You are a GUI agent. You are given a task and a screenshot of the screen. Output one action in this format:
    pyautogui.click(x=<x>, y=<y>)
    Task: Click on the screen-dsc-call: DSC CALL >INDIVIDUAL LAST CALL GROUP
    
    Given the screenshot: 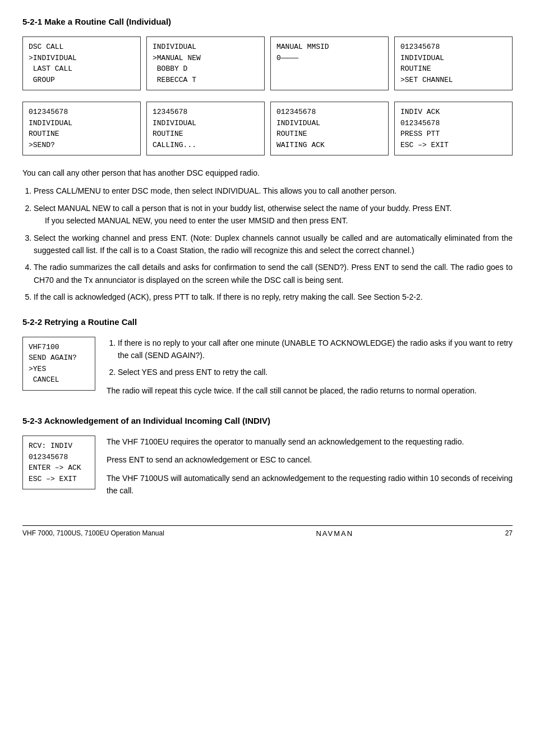 What is the action you would take?
    pyautogui.click(x=82, y=63)
    